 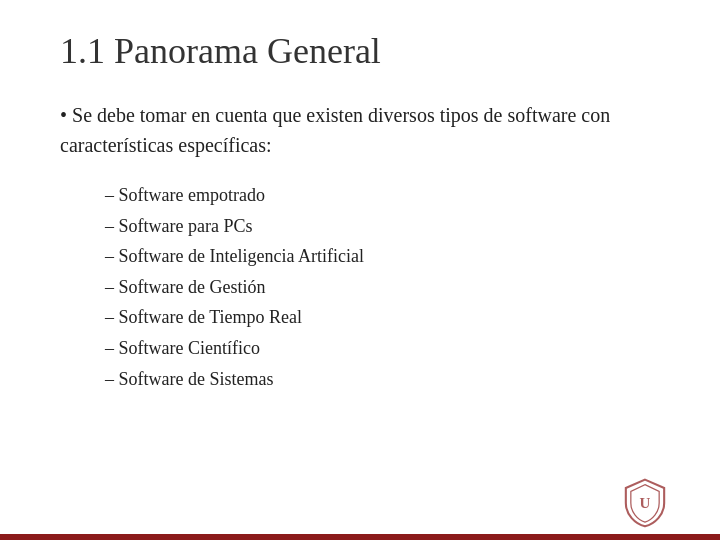 What do you see at coordinates (646, 503) in the screenshot?
I see `svg-text: U` at bounding box center [646, 503].